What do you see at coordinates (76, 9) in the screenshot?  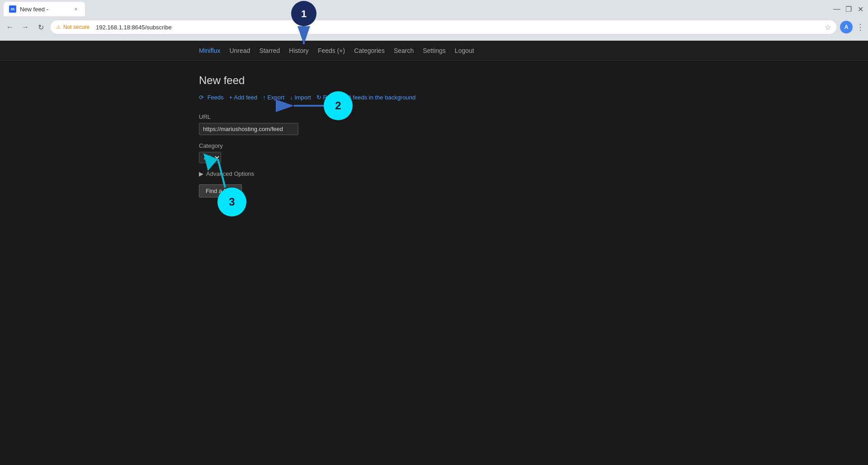 I see `tab-close-button: ×` at bounding box center [76, 9].